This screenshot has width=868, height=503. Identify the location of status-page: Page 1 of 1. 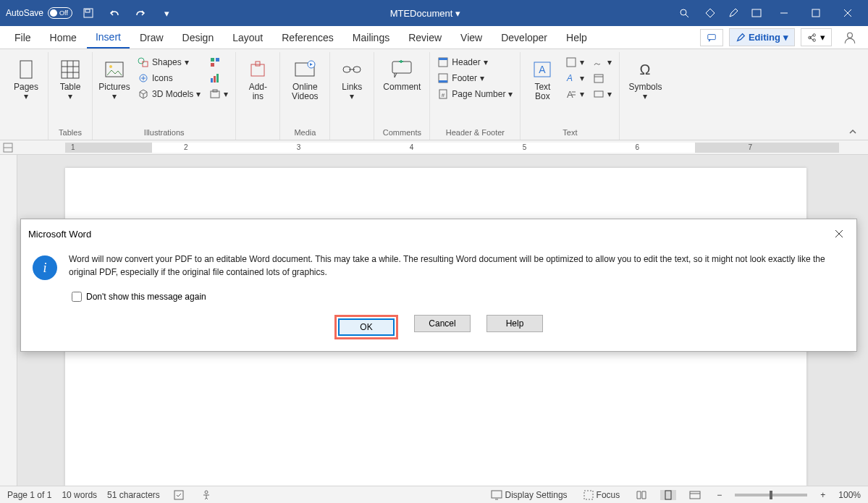
(29, 495).